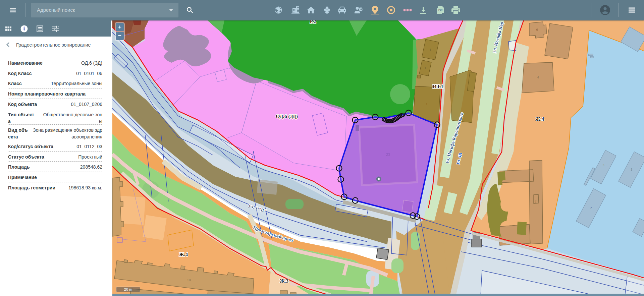 The image size is (644, 296). I want to click on svg-text: Ж.3, so click(284, 281).